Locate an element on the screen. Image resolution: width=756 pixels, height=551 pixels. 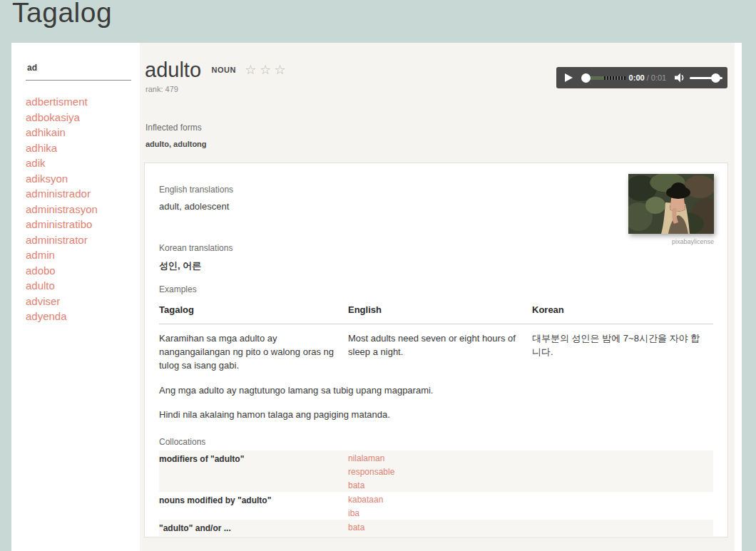
collocation-links: bata is located at coordinates (531, 527).